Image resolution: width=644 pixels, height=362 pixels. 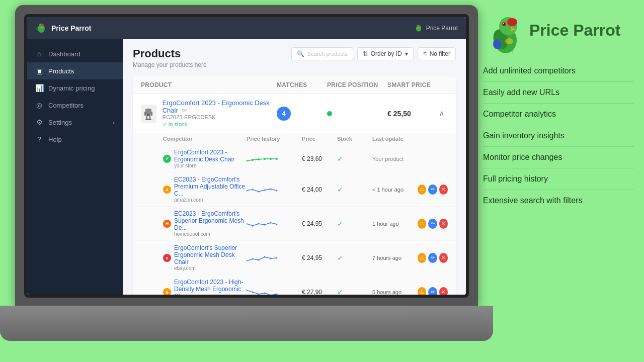 What do you see at coordinates (39, 88) in the screenshot?
I see `chart-icon: 📊` at bounding box center [39, 88].